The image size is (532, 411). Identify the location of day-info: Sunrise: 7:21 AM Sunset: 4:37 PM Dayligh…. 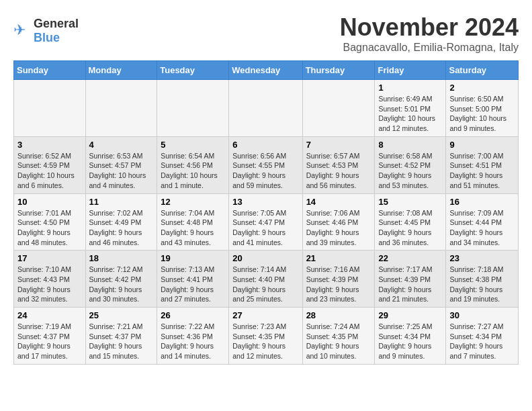
(122, 341).